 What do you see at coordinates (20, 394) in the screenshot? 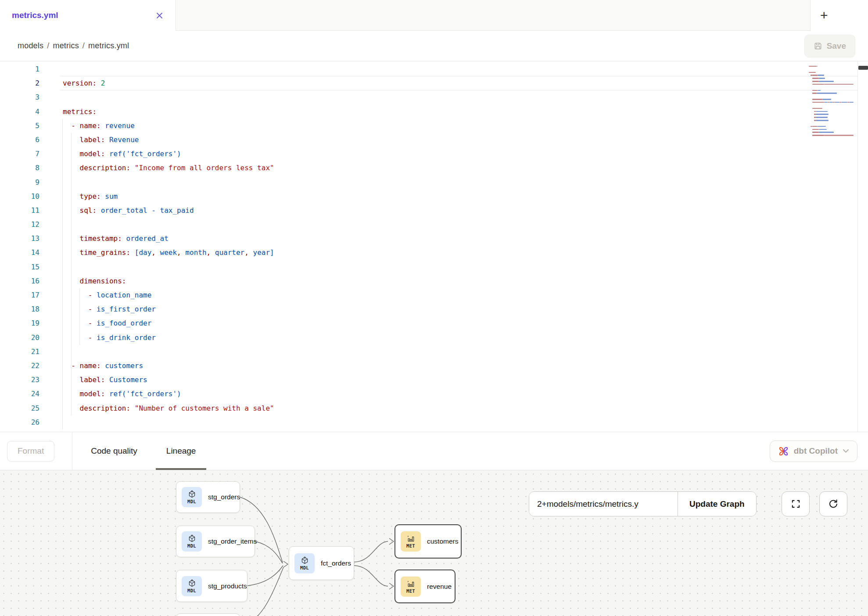
I see `line-number: 24` at bounding box center [20, 394].